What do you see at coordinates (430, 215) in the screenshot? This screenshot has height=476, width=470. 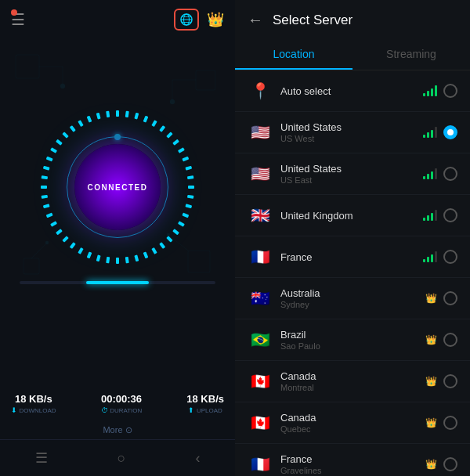 I see `signal-icon` at bounding box center [430, 215].